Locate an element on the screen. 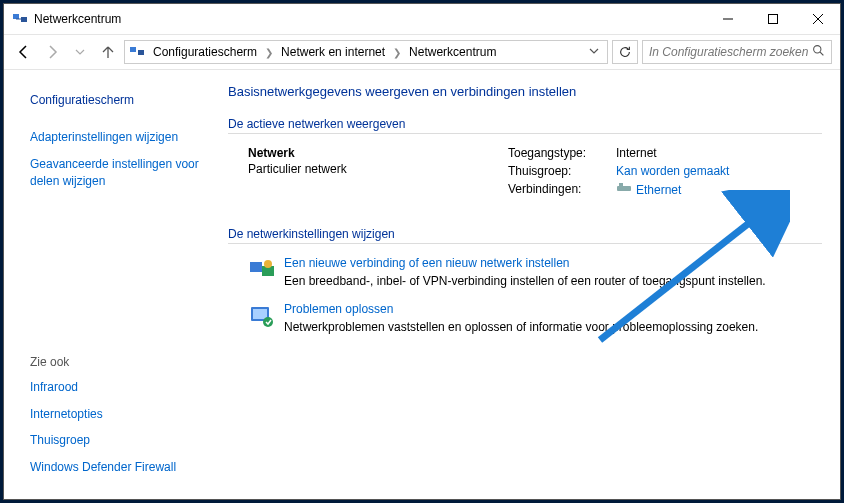  network-name: Netwerk is located at coordinates (378, 153).